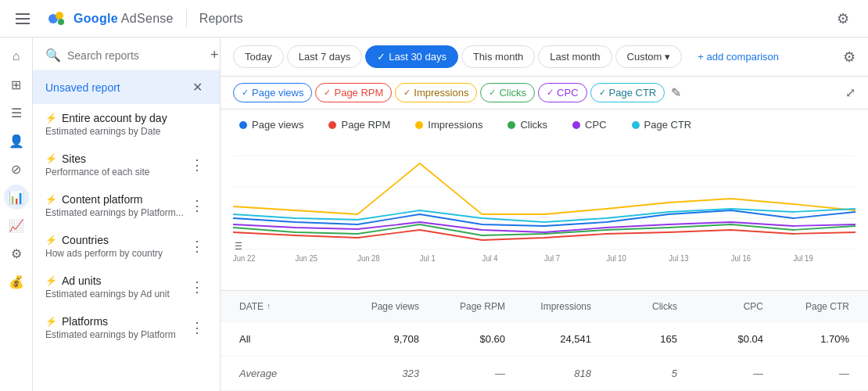 The height and width of the screenshot is (391, 868). Describe the element at coordinates (843, 19) in the screenshot. I see `settings-icon: ⚙` at that location.